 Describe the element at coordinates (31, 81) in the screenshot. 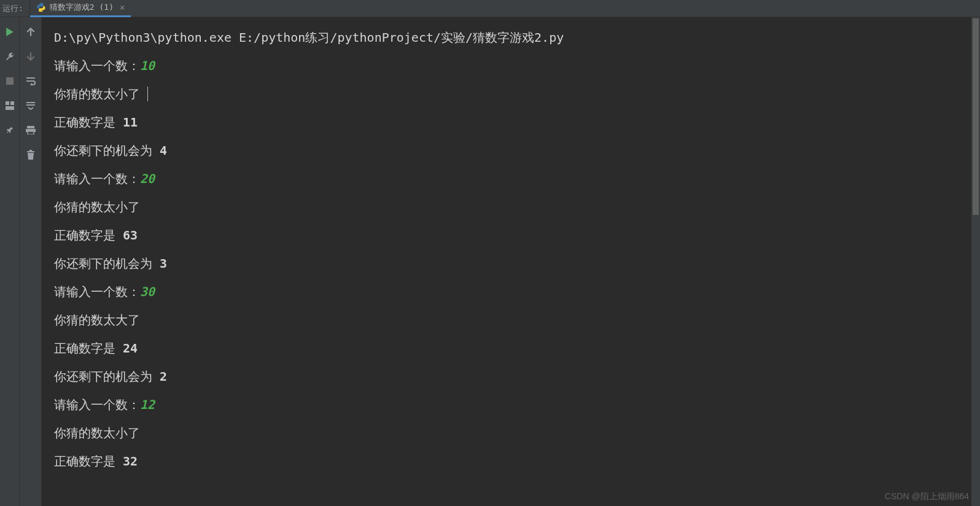

I see `soft-wrap-icon` at that location.